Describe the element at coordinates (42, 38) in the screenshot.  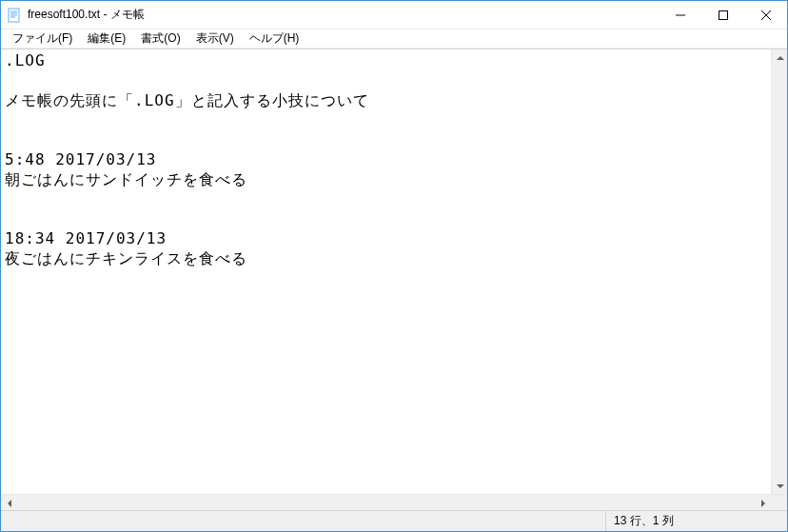
I see `menu-file: ファイル(F)` at that location.